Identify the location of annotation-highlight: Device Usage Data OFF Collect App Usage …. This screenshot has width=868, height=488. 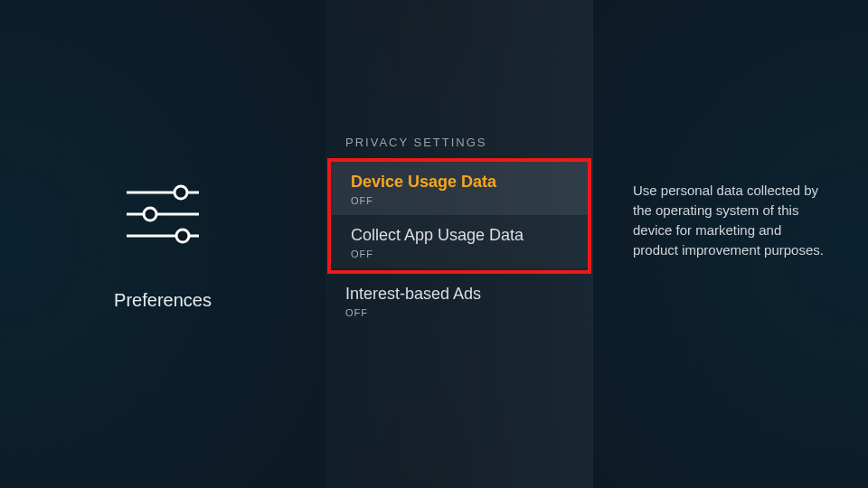
(459, 216).